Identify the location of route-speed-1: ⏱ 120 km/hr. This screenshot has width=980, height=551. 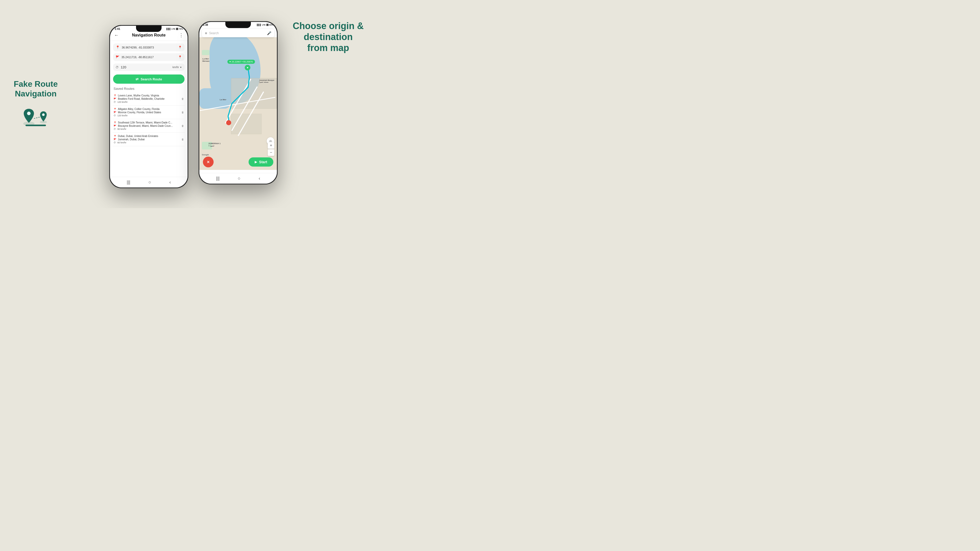
(149, 116).